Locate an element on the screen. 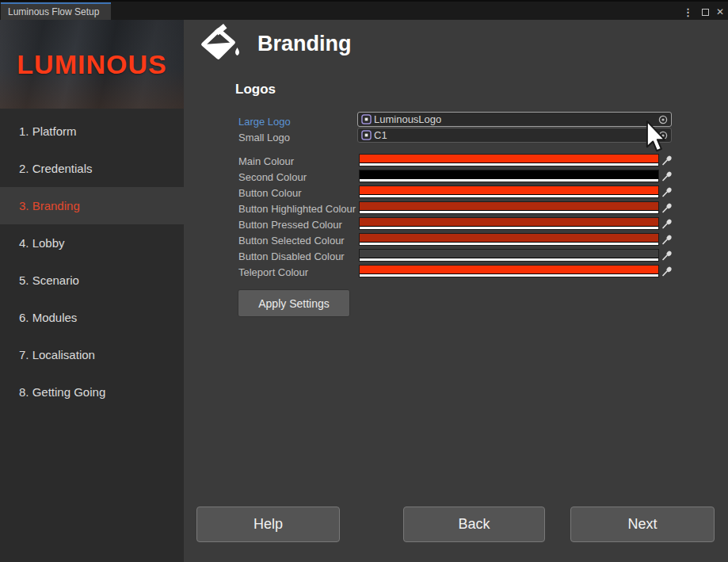 Image resolution: width=728 pixels, height=562 pixels. color-field-label: Button Disabled Colour is located at coordinates (292, 257).